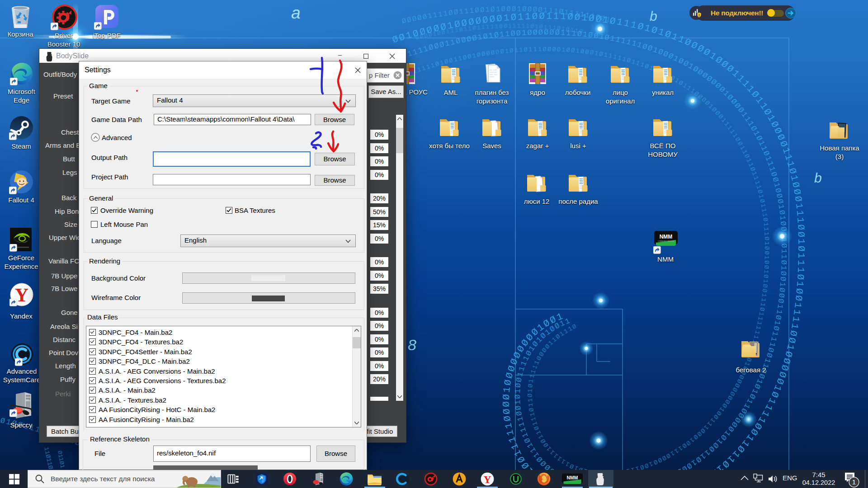  Describe the element at coordinates (572, 478) in the screenshot. I see `svg-text: NMM` at that location.